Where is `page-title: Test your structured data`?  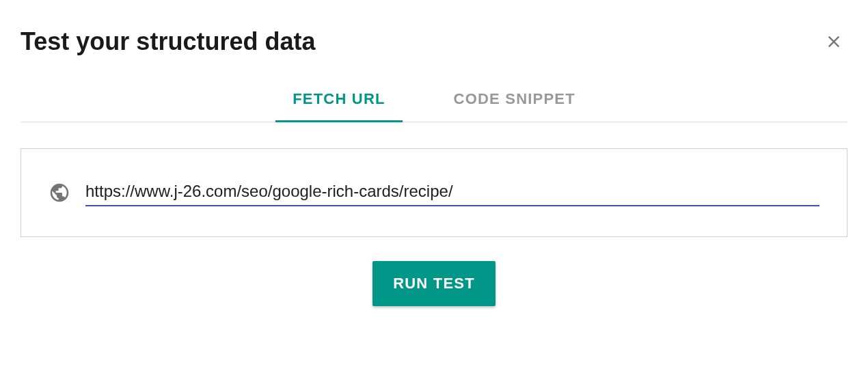
page-title: Test your structured data is located at coordinates (168, 42).